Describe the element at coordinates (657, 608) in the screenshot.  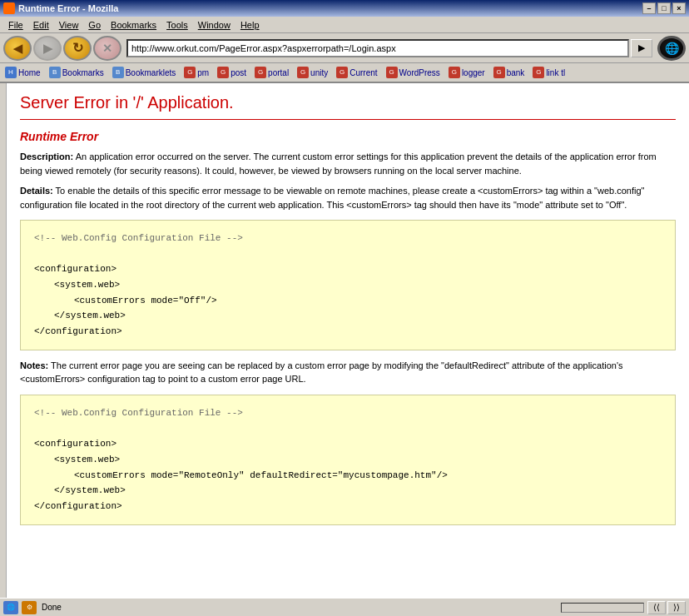
I see `prev-page-button: ⟨⟨` at that location.